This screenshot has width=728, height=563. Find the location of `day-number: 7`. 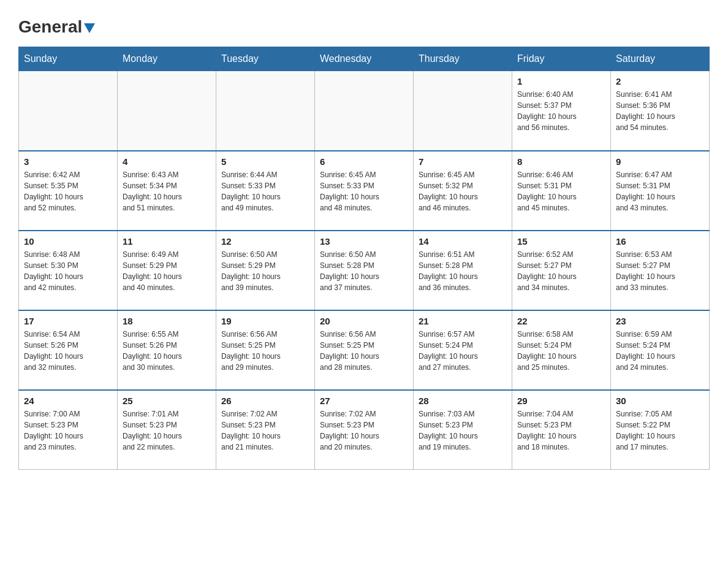

day-number: 7 is located at coordinates (463, 162).